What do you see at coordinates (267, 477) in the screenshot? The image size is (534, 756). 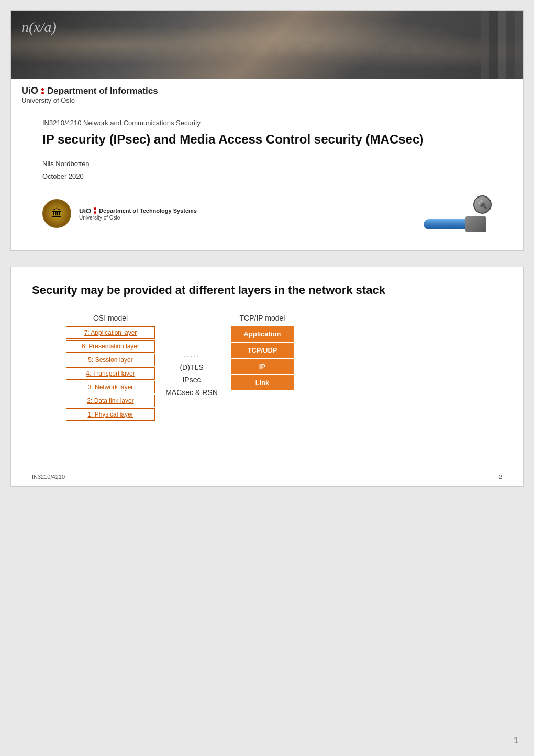 I see `slide2-footer: IN3210/4210 2` at bounding box center [267, 477].